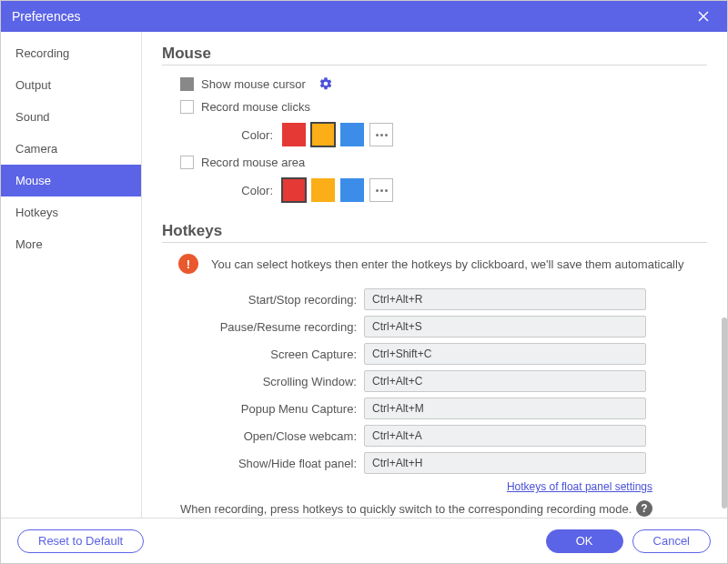 This screenshot has height=564, width=728. Describe the element at coordinates (263, 300) in the screenshot. I see `hk-label-start-stop: Start/Stop recording:` at that location.